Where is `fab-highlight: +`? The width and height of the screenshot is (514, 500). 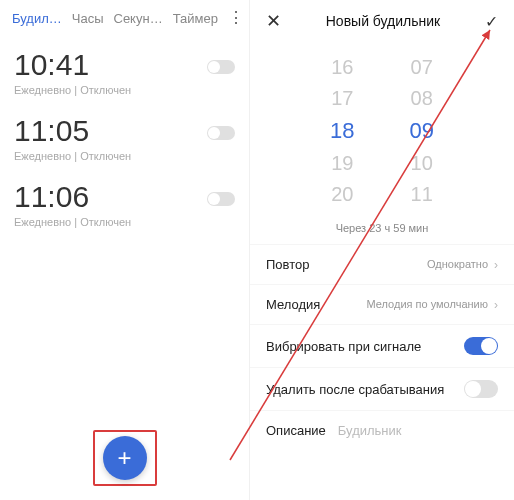 fab-highlight: + is located at coordinates (125, 458).